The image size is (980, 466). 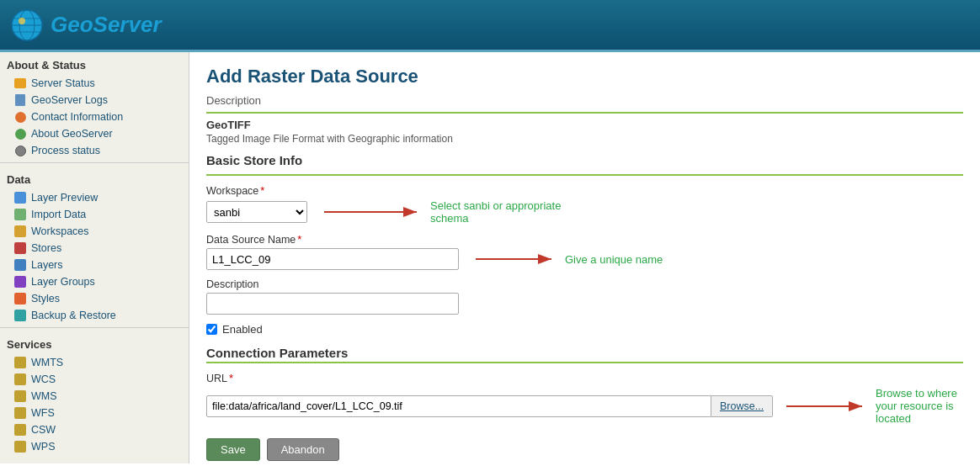 I want to click on sidebar-section-services: Services, so click(x=94, y=343).